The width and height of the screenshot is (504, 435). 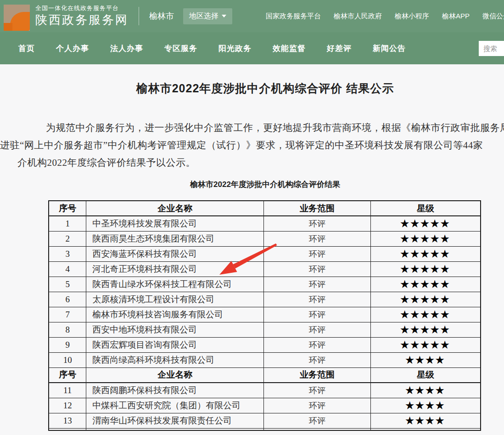 What do you see at coordinates (27, 49) in the screenshot?
I see `nav-item-home: 首页` at bounding box center [27, 49].